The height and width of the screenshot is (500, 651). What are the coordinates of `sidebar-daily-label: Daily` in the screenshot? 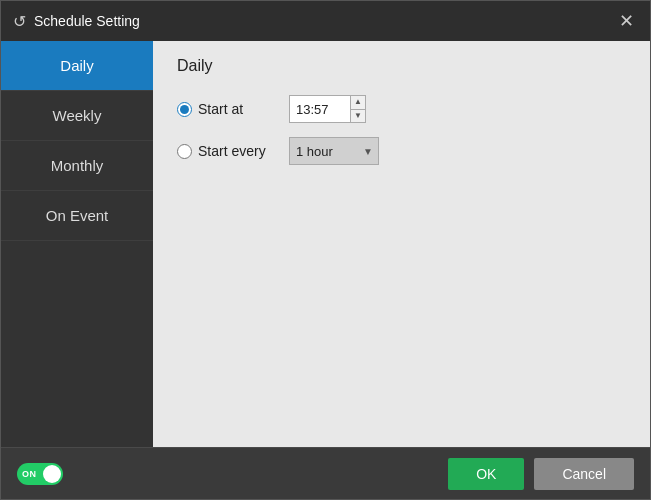 It's located at (76, 66).